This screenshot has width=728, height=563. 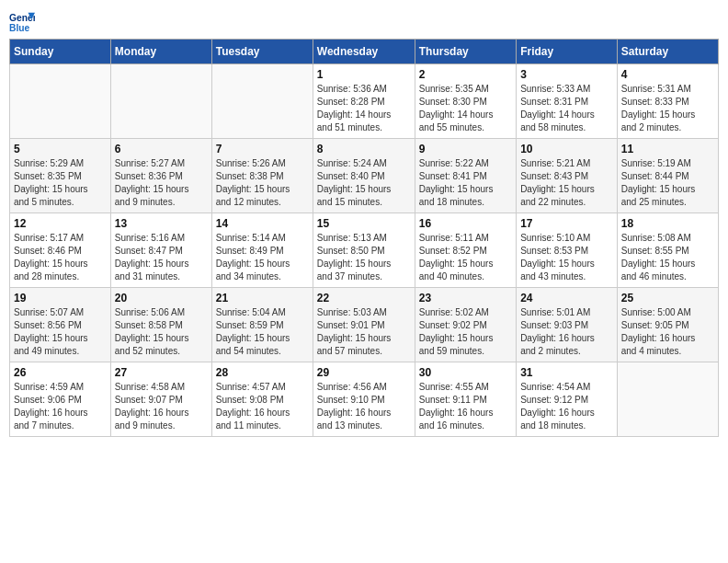 I want to click on day-number: 5, so click(x=61, y=149).